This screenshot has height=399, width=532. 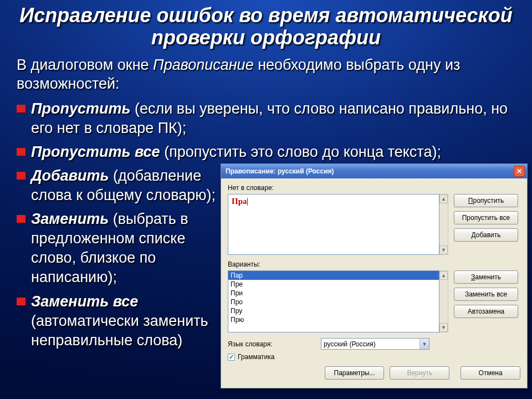 I want to click on variants-label: Варианты:, so click(x=374, y=264).